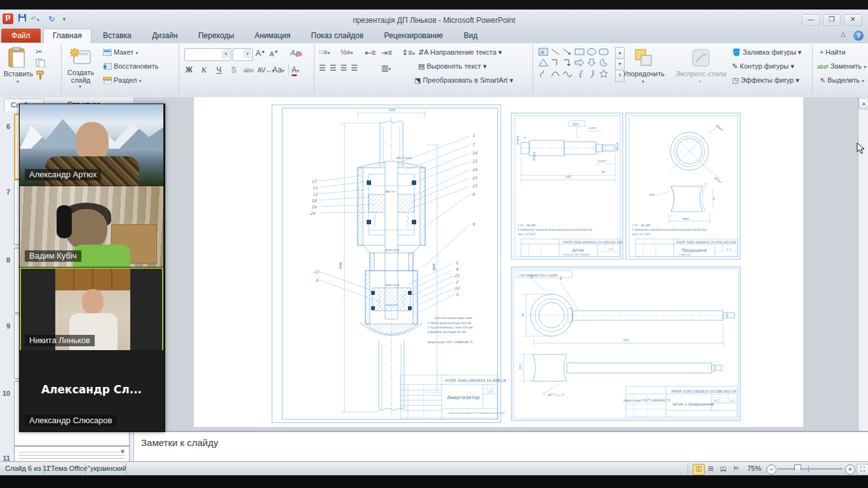  What do you see at coordinates (81, 76) in the screenshot?
I see `new-slide-button: Создать слайд` at bounding box center [81, 76].